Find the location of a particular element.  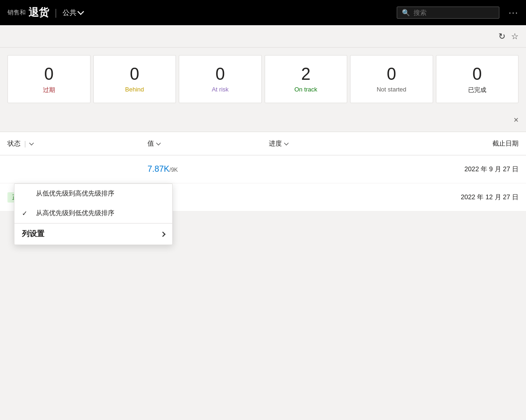

stat-label-completed: 已完成 is located at coordinates (477, 90).